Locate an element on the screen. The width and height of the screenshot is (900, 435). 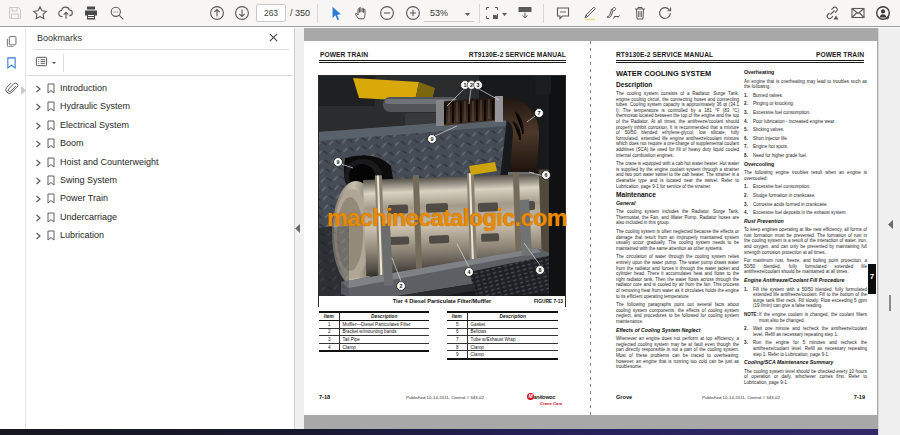
svg-text: 7 is located at coordinates (540, 113).